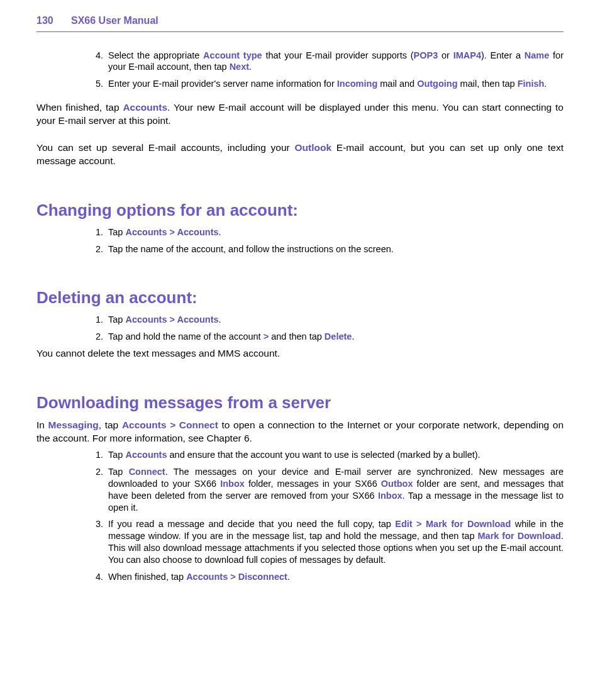  Describe the element at coordinates (54, 21) in the screenshot. I see `page-number: 130` at that location.